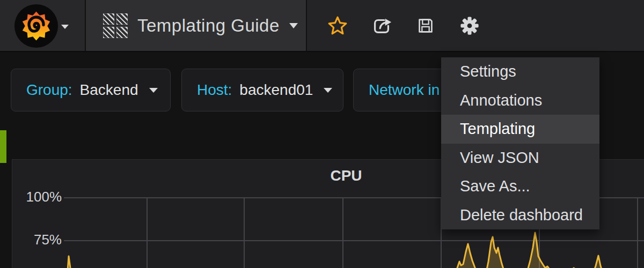 The image size is (644, 268). Describe the element at coordinates (404, 90) in the screenshot. I see `variable-label: Network in` at that location.